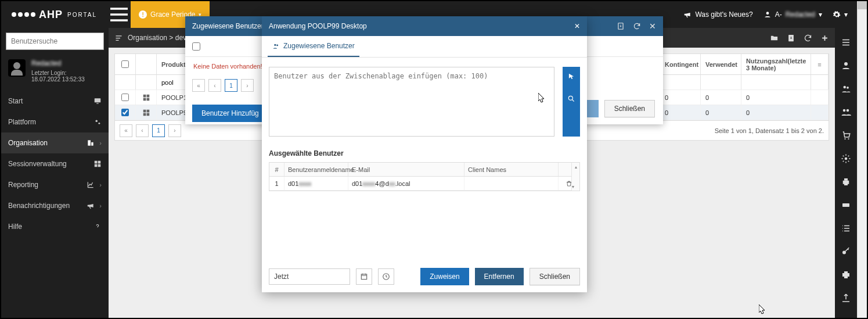  I want to click on col-verwendet: Verwendet, so click(721, 64).